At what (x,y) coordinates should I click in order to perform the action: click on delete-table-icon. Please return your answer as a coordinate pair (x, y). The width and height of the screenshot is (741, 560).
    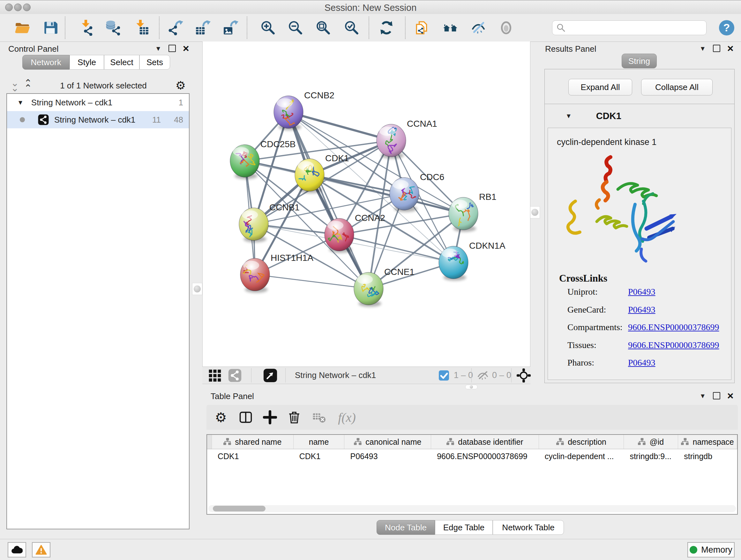
    Looking at the image, I should click on (319, 417).